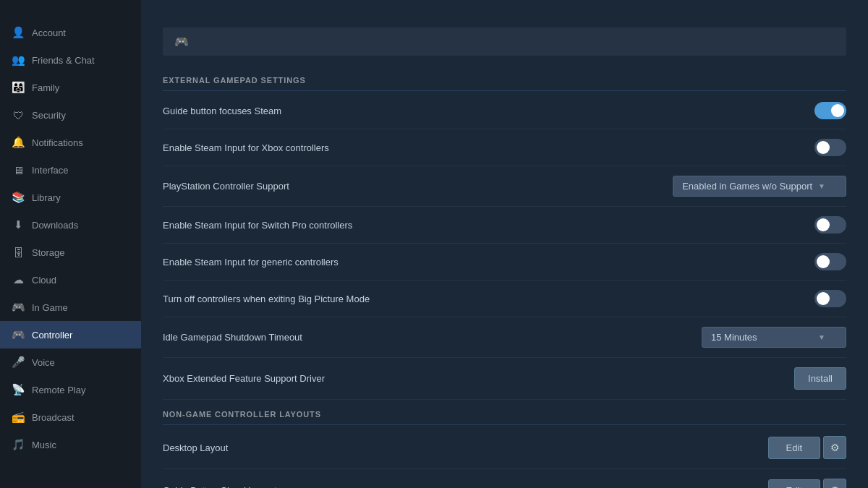 The height and width of the screenshot is (488, 868). I want to click on voice-icon: 🎤, so click(18, 362).